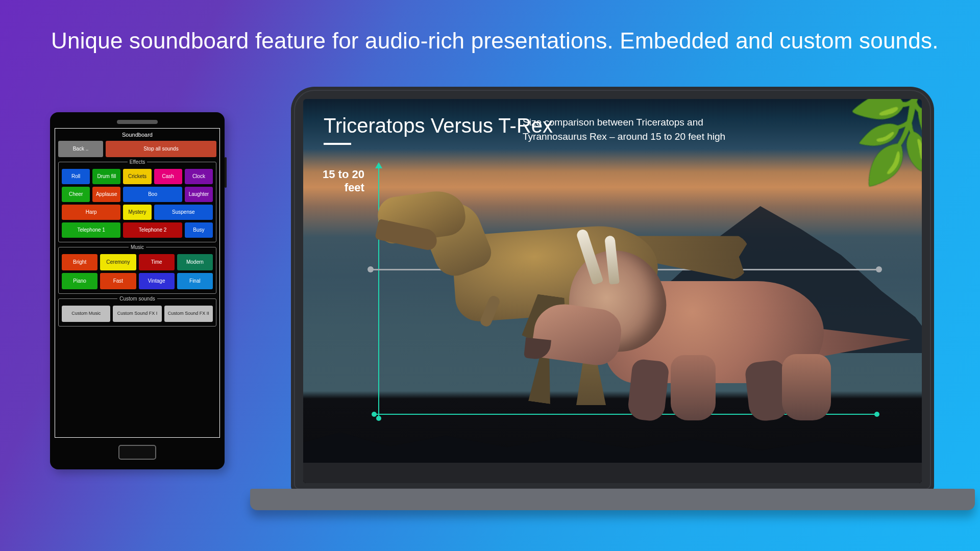 The height and width of the screenshot is (551, 980). I want to click on music-button-modern: Modern, so click(195, 262).